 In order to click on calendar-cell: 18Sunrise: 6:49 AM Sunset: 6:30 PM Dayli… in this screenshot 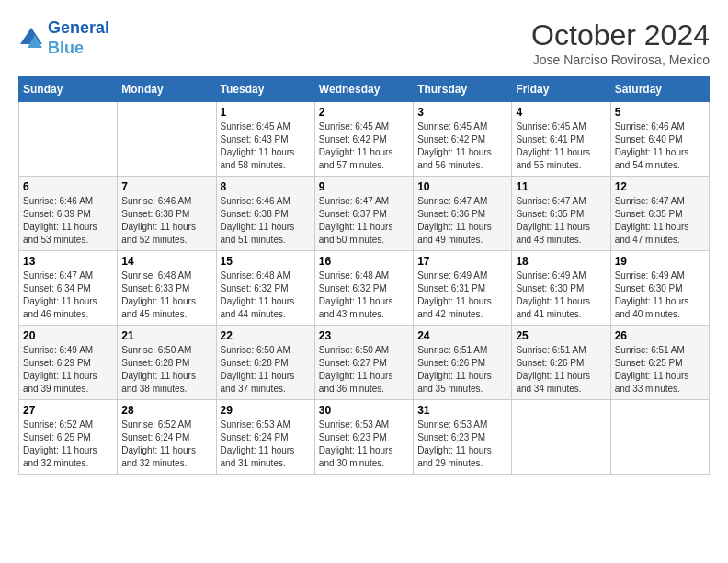, I will do `click(561, 289)`.